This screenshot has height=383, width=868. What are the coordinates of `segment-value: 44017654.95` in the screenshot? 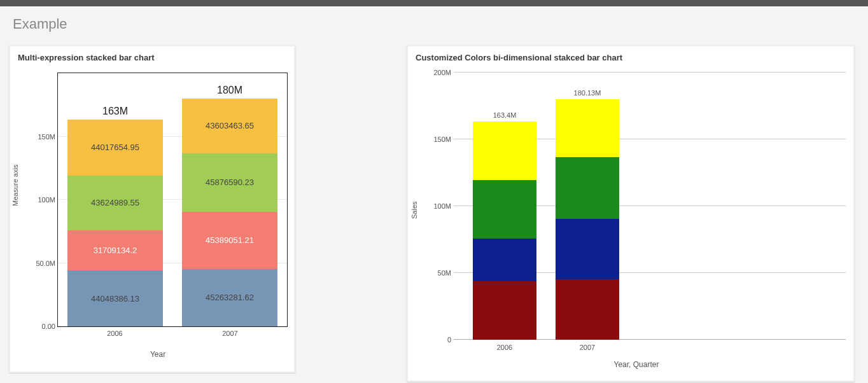 It's located at (115, 148).